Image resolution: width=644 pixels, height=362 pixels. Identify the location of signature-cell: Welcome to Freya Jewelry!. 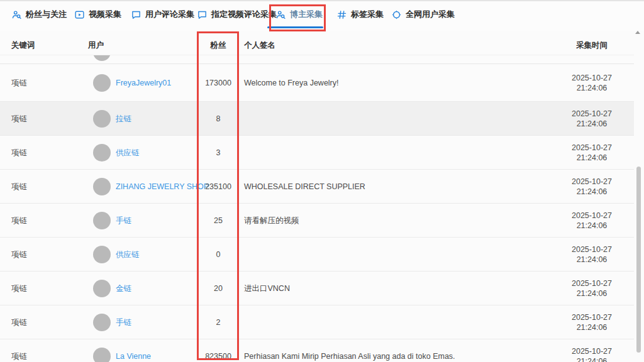
(292, 83).